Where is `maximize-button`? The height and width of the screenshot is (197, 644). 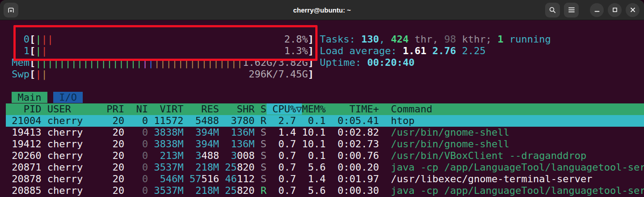
maximize-button is located at coordinates (614, 10).